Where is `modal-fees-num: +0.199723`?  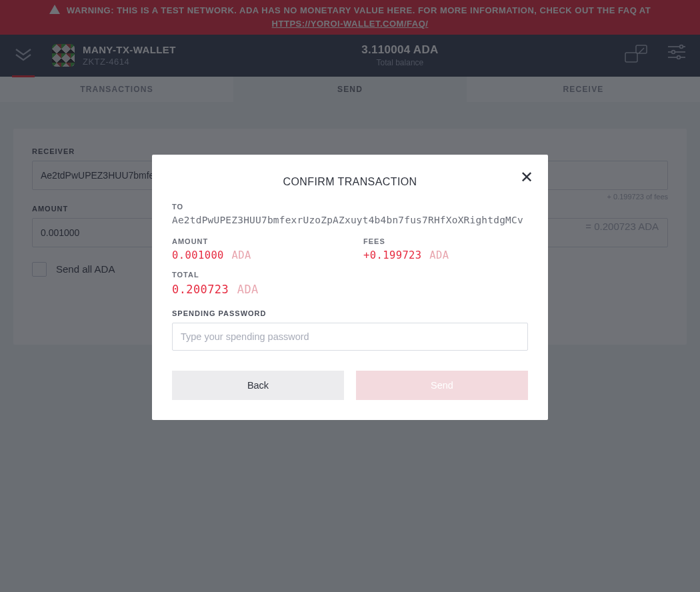 modal-fees-num: +0.199723 is located at coordinates (393, 255).